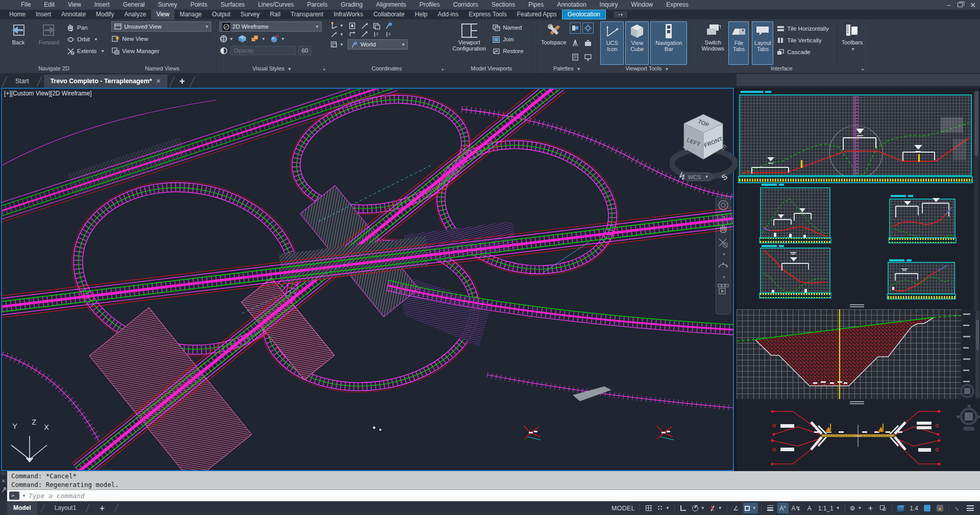 This screenshot has height=515, width=980. Describe the element at coordinates (276, 14) in the screenshot. I see `tab-rail: Rail` at that location.